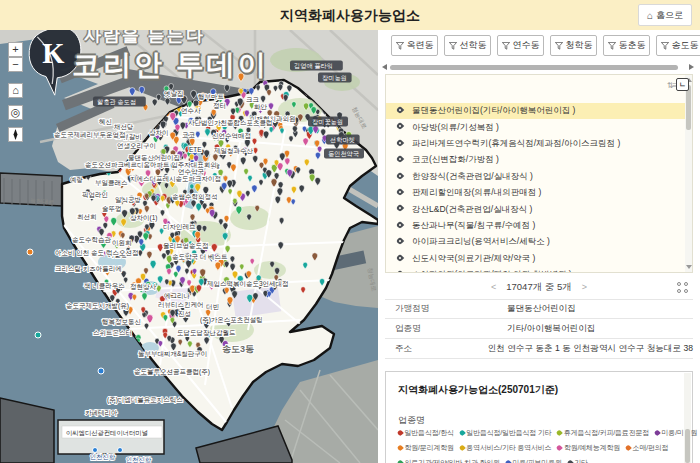  Describe the element at coordinates (539, 417) in the screenshot. I see `legend-box: 지역화폐사용가능업소(250701기준) 업종명 일반음식점/한식일반음식점/일…` at that location.